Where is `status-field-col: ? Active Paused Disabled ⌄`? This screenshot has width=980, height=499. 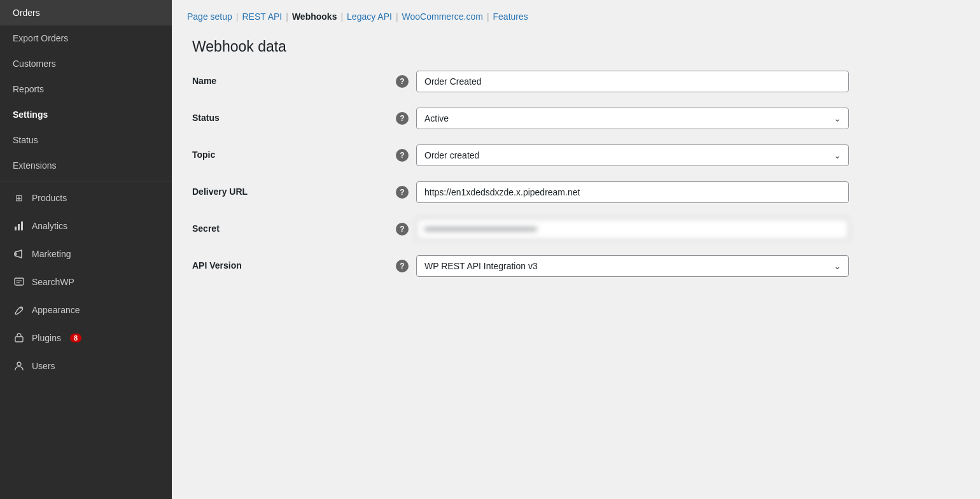
status-field-col: ? Active Paused Disabled ⌄ is located at coordinates (678, 118).